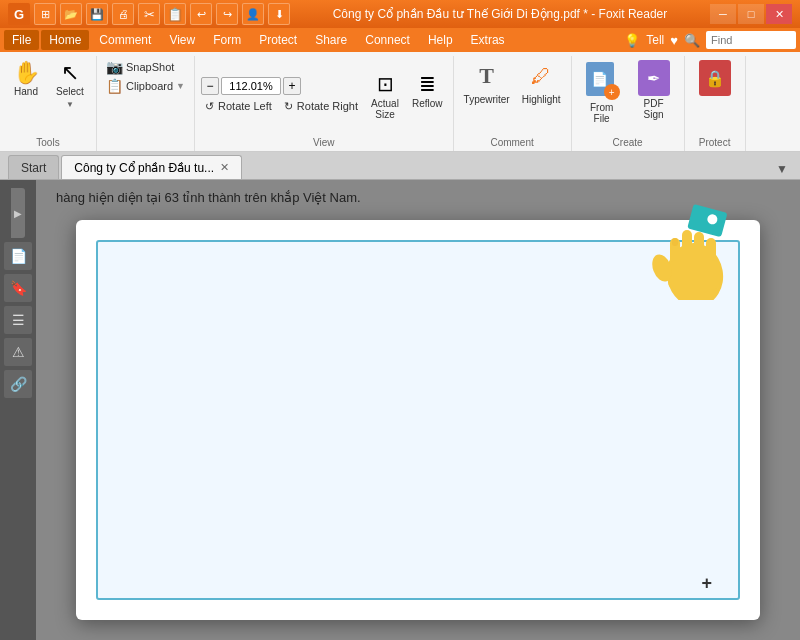 The image size is (800, 640). What do you see at coordinates (602, 92) in the screenshot?
I see `from-file-button: 📄 + FromFile` at bounding box center [602, 92].